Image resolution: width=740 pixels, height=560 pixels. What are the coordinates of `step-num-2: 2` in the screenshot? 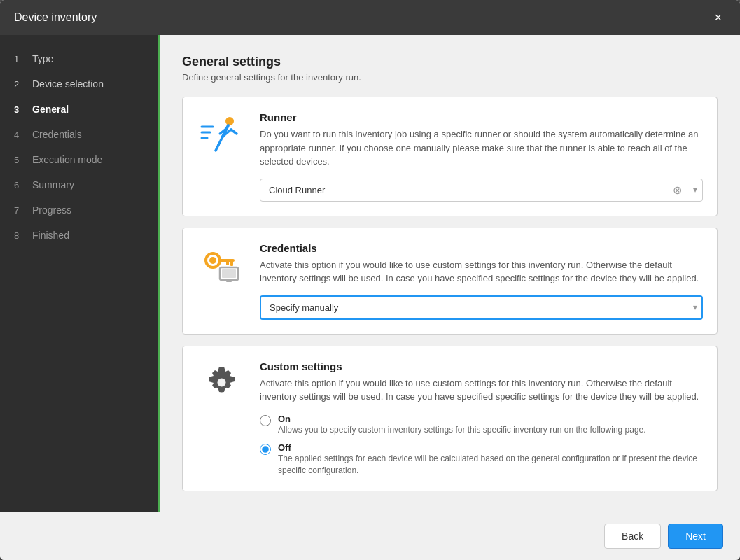 It's located at (20, 84).